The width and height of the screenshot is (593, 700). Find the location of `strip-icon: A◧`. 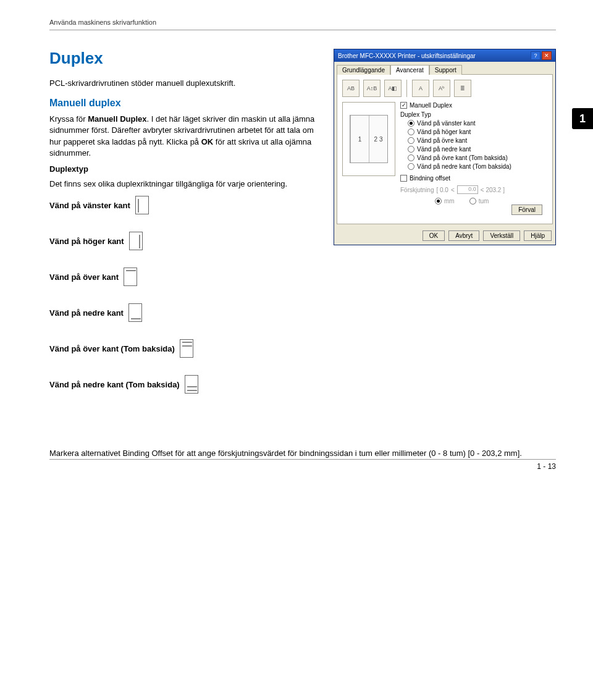

strip-icon: A◧ is located at coordinates (393, 88).